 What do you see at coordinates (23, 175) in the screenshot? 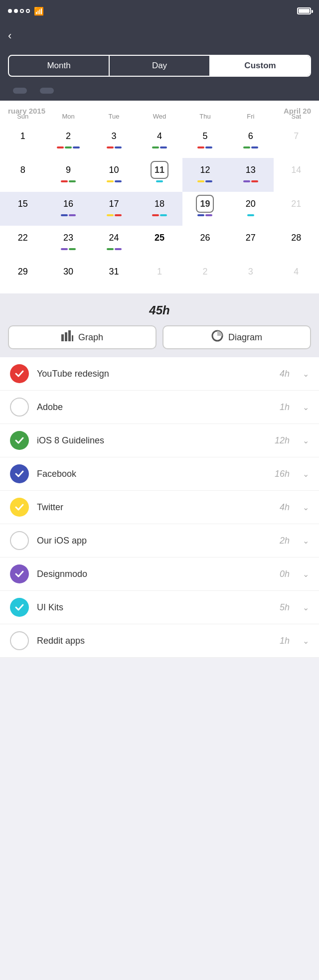
I see `calendar-day-1-0: 8` at bounding box center [23, 175].